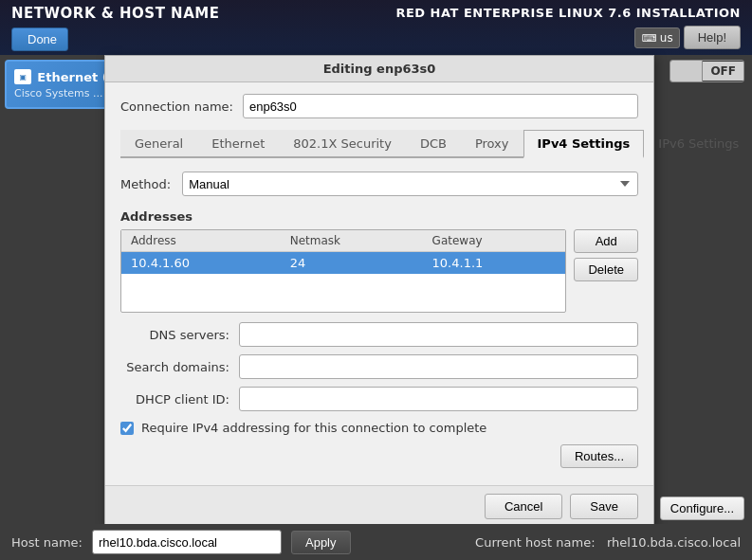  Describe the element at coordinates (379, 428) in the screenshot. I see `checkbox-row: Require IPv4 addressing for this connect…` at that location.